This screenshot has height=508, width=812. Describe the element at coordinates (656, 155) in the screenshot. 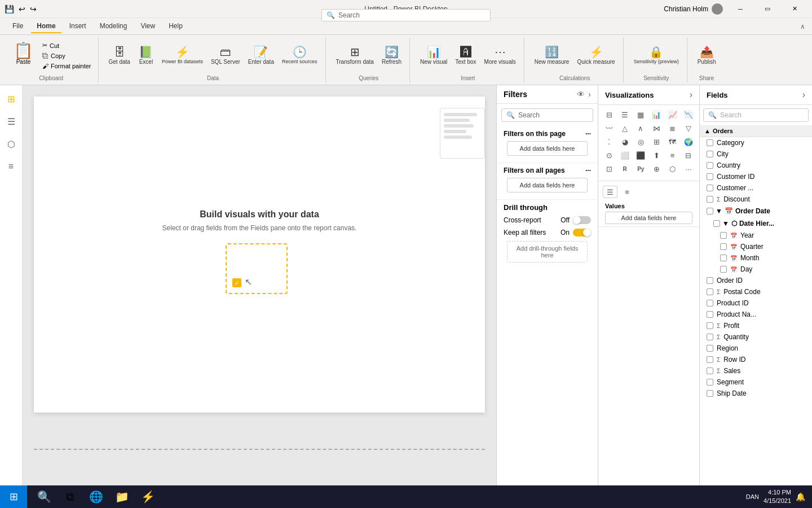

I see `viz-kpi: ⬆` at that location.